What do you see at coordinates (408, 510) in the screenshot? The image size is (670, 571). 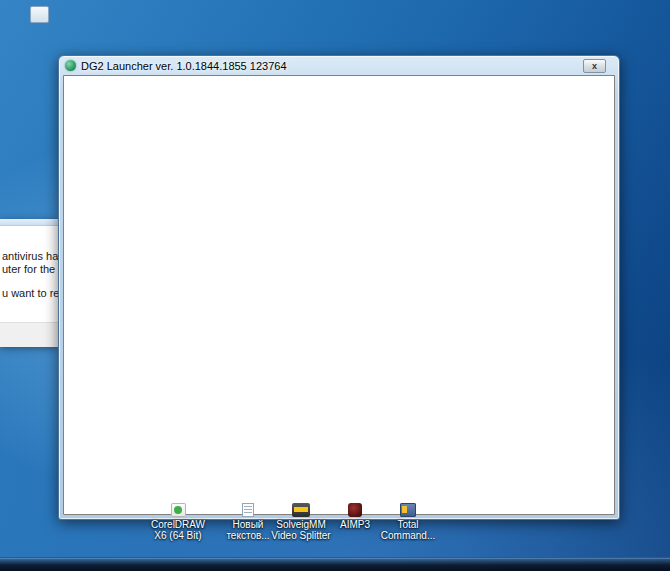 I see `total-commander-icon` at bounding box center [408, 510].